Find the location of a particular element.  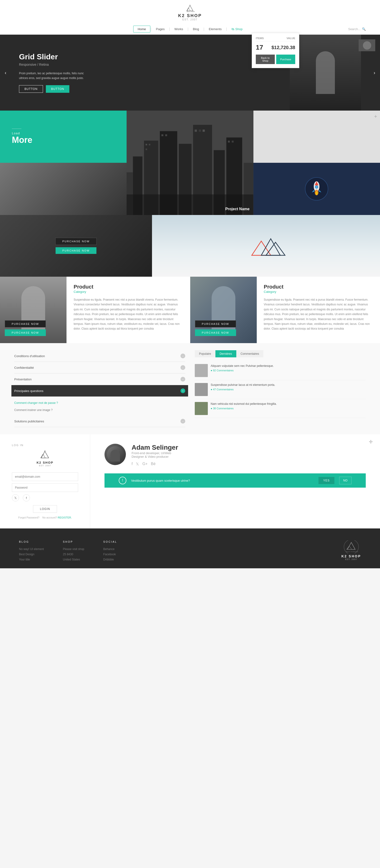

footer-blog-link-1: No way! UI element is located at coordinates (31, 549).